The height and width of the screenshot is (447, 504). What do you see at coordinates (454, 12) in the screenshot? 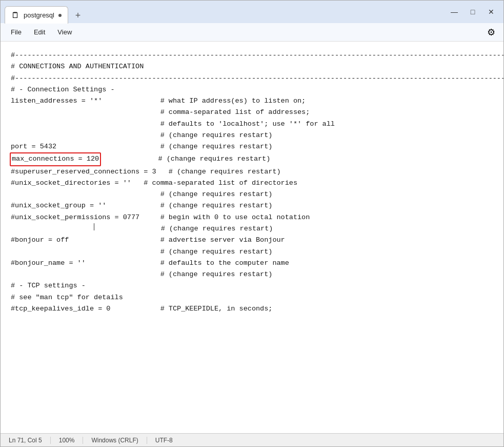
I see `minimize-button: —` at bounding box center [454, 12].